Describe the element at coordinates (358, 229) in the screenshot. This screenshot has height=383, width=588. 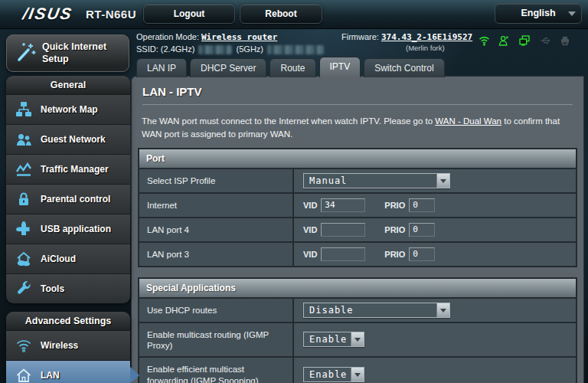
I see `table-row: LAN port 4 VID PRIO` at that location.